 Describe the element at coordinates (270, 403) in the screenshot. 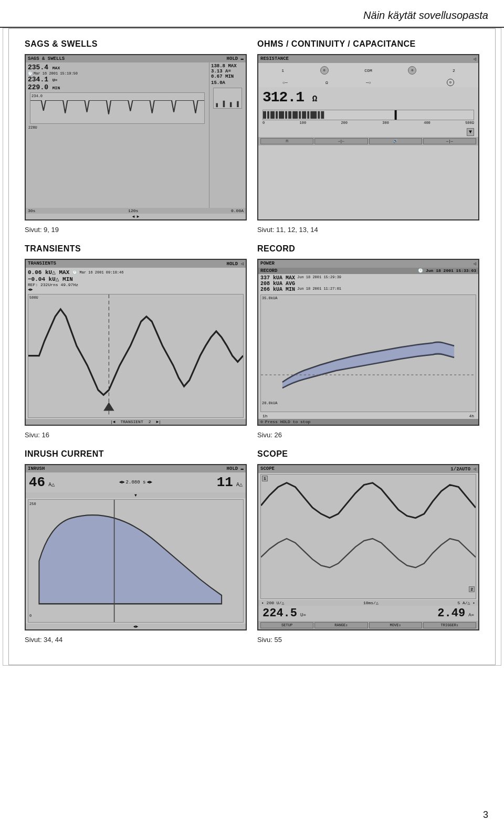

I see `record-y-min: 20.0kUA` at that location.